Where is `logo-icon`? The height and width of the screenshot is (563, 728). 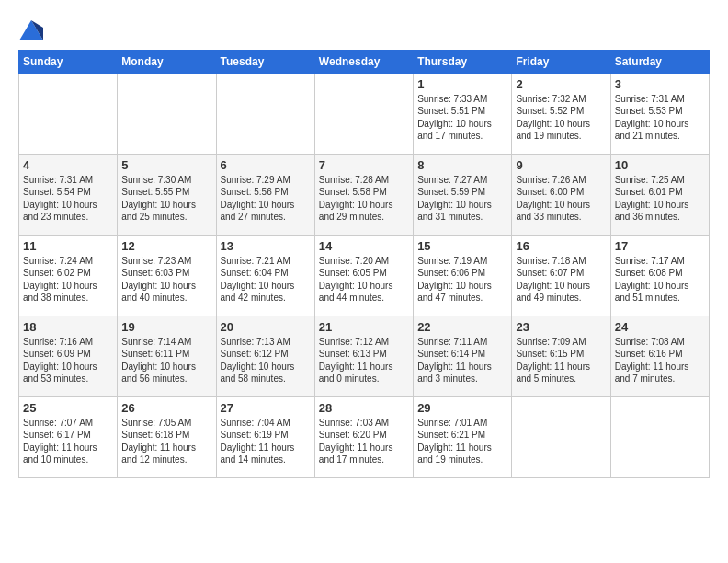
logo-icon is located at coordinates (31, 30).